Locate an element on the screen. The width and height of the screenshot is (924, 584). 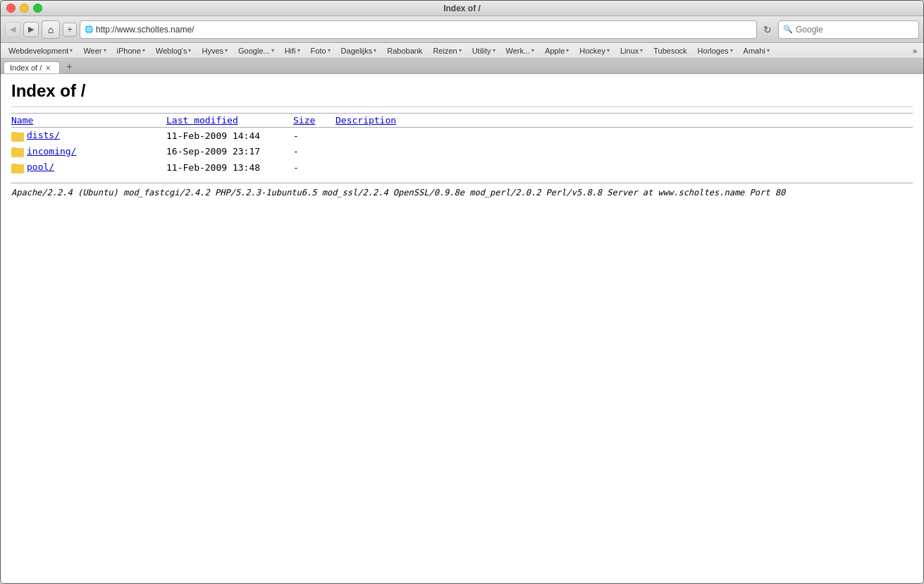
bookmark-label: Weer is located at coordinates (92, 51).